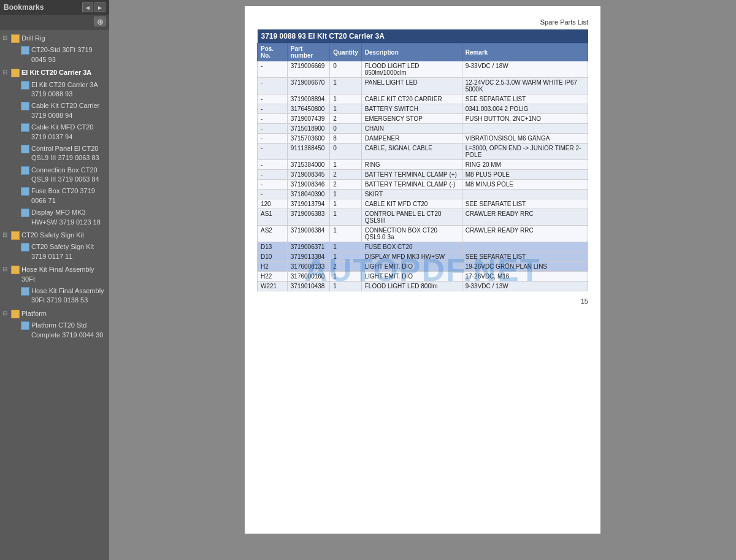 The width and height of the screenshot is (736, 560). Describe the element at coordinates (423, 70) in the screenshot. I see `table-row: -37190066690FLOOD LIGHT LED 850lm/1000cl…` at that location.